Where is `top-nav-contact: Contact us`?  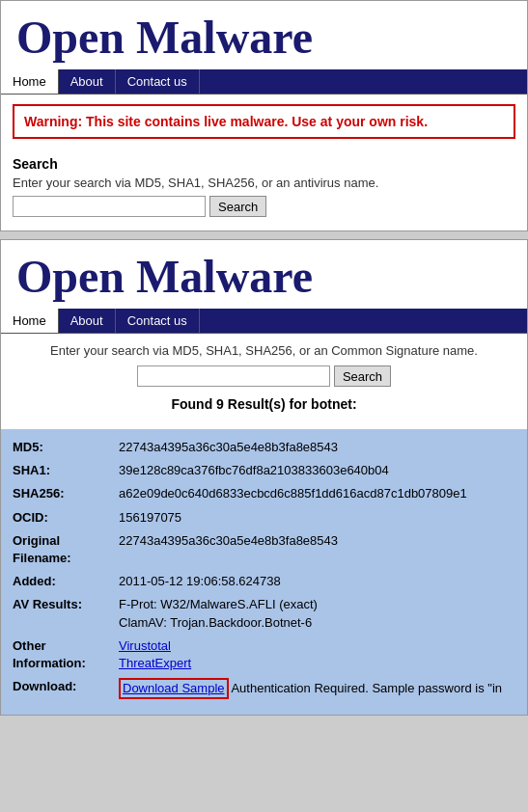
top-nav-contact: Contact us is located at coordinates (158, 81).